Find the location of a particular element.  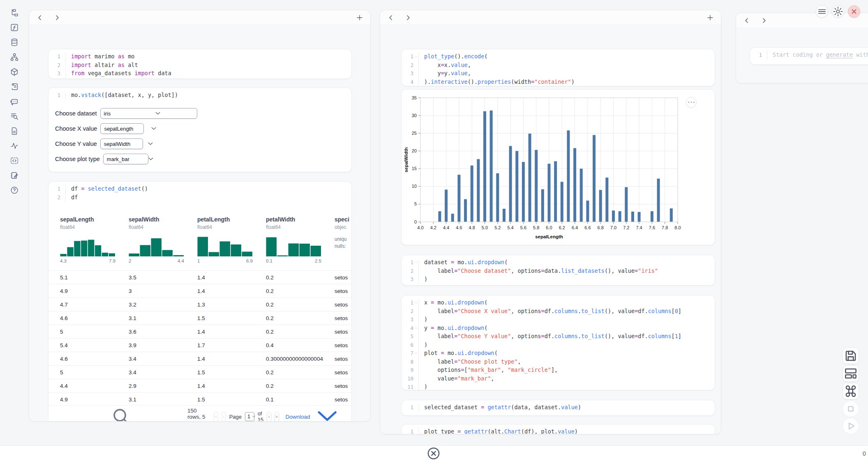

table-row: 4.73.21.30.2setos is located at coordinates (200, 304).